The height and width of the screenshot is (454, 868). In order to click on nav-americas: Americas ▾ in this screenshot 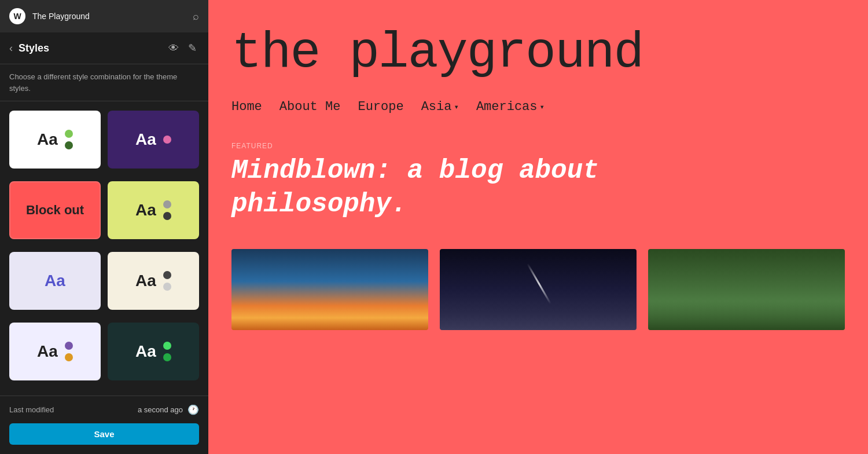, I will do `click(510, 107)`.